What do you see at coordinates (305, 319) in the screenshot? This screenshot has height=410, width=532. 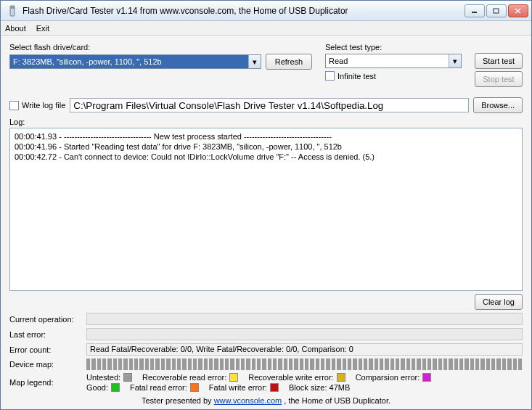 I see `current-operation-value` at bounding box center [305, 319].